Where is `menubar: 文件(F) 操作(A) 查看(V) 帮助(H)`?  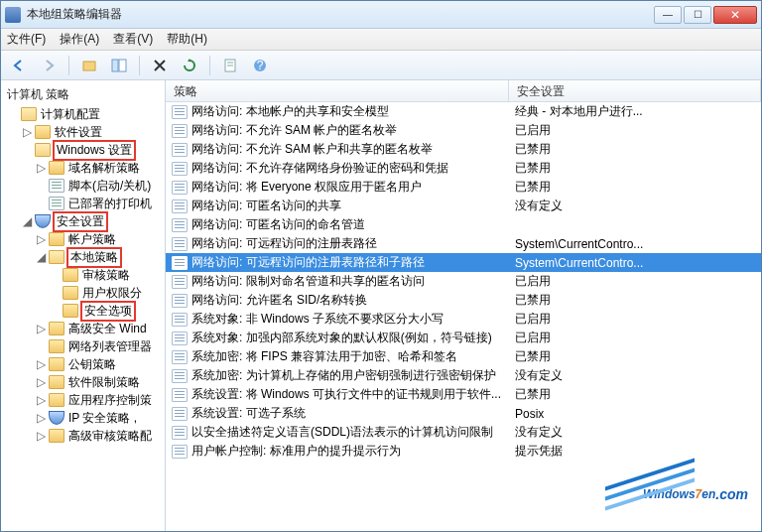
menubar: 文件(F) 操作(A) 查看(V) 帮助(H) is located at coordinates (381, 40).